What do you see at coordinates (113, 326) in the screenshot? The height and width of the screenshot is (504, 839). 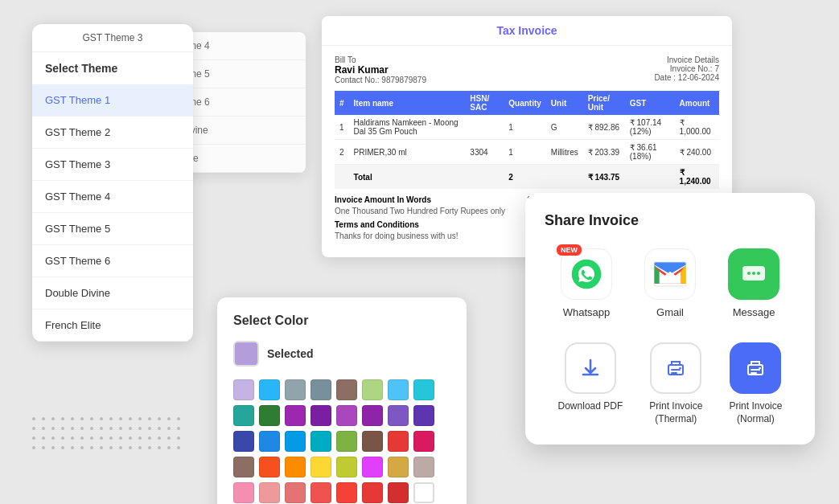 I see `theme-item-french: French Elite` at bounding box center [113, 326].